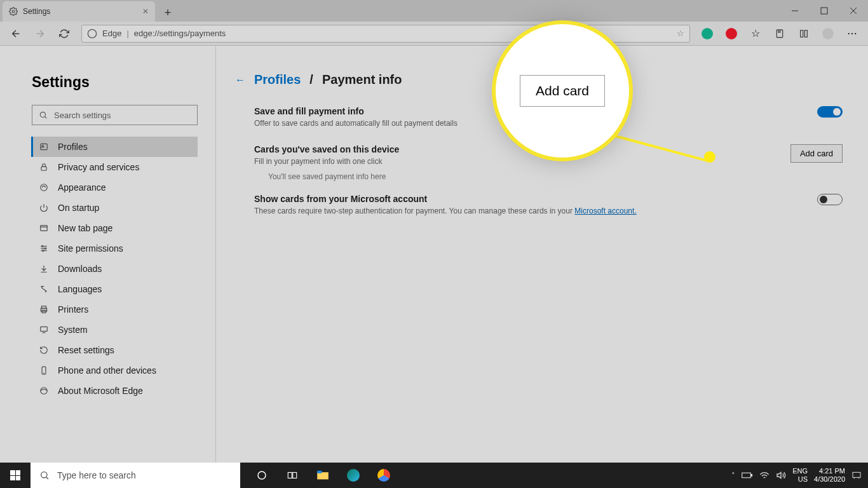  What do you see at coordinates (824, 11) in the screenshot?
I see `maximize-button` at bounding box center [824, 11].